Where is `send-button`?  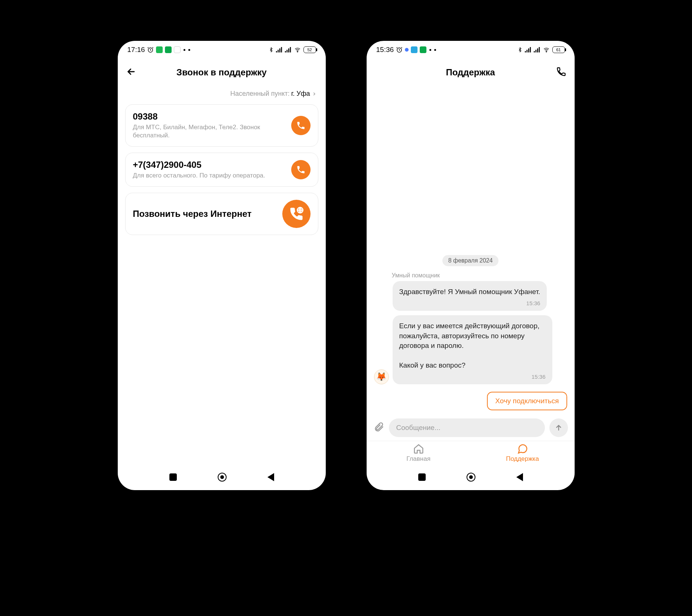
send-button is located at coordinates (559, 428).